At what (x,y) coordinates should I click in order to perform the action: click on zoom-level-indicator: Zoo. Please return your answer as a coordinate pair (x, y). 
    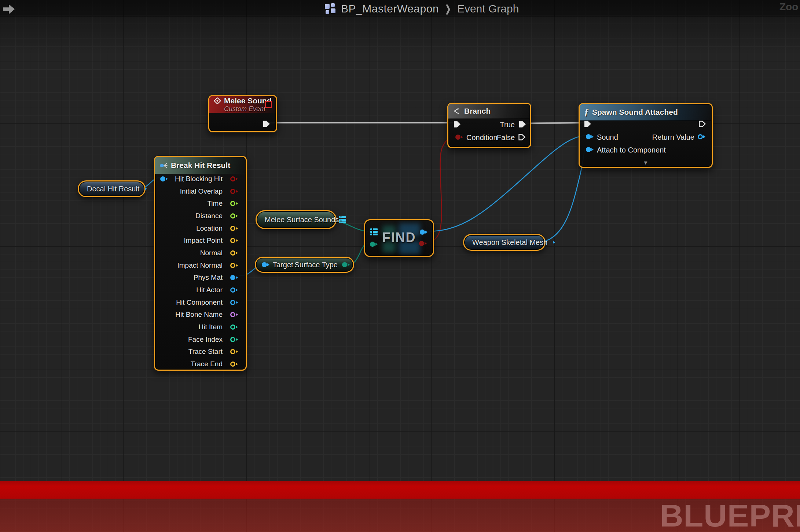
    Looking at the image, I should click on (789, 7).